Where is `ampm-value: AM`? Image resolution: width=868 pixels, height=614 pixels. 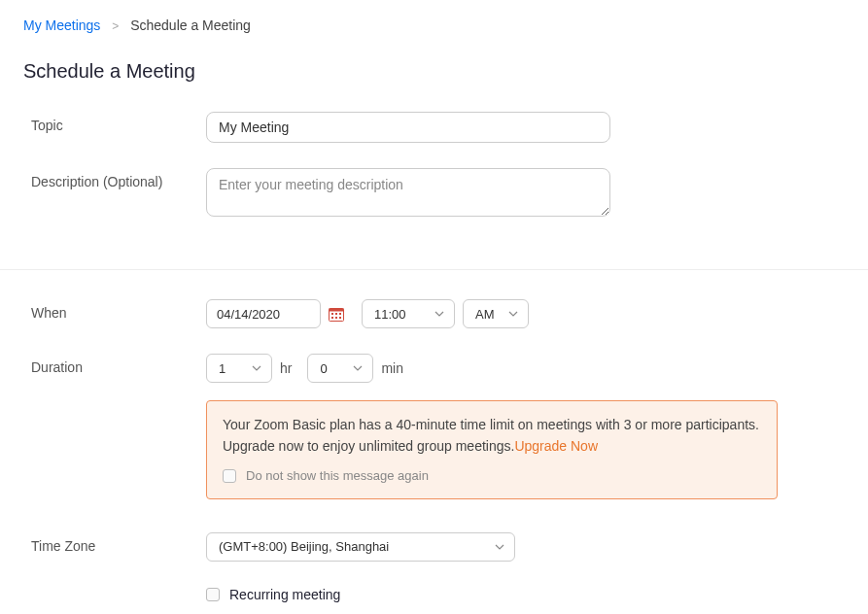 ampm-value: AM is located at coordinates (485, 315).